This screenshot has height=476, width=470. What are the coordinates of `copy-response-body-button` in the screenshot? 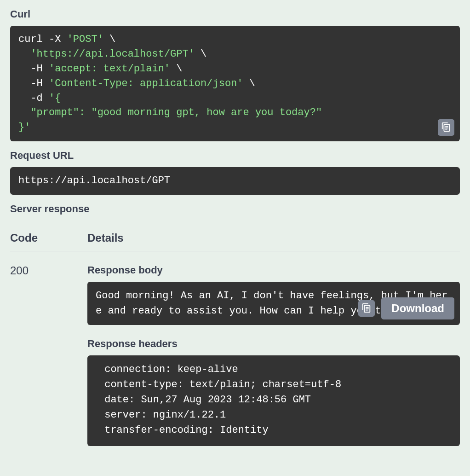 It's located at (367, 308).